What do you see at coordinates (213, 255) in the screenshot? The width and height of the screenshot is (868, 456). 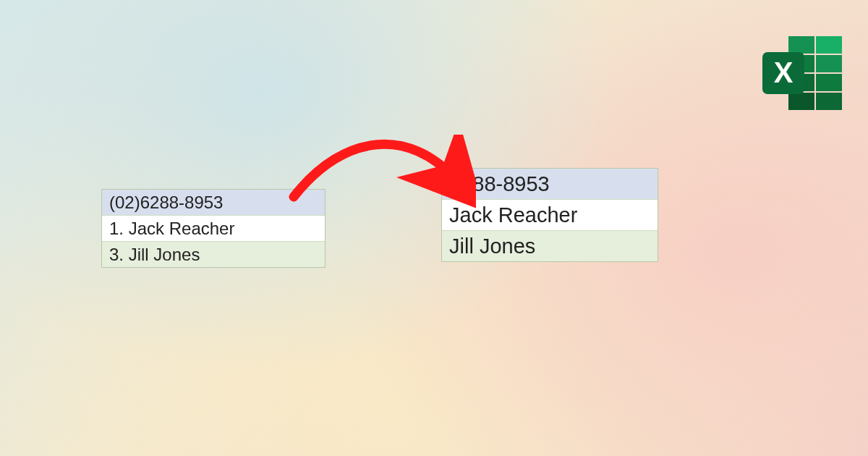 I see `table-row: 3. Jill Jones` at bounding box center [213, 255].